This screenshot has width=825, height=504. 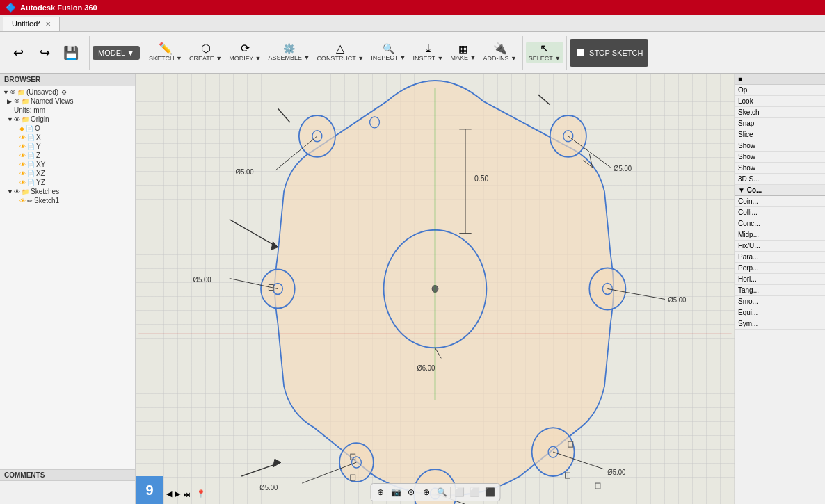 I want to click on create-button: ⬡ CREATE ▼, so click(x=206, y=53).